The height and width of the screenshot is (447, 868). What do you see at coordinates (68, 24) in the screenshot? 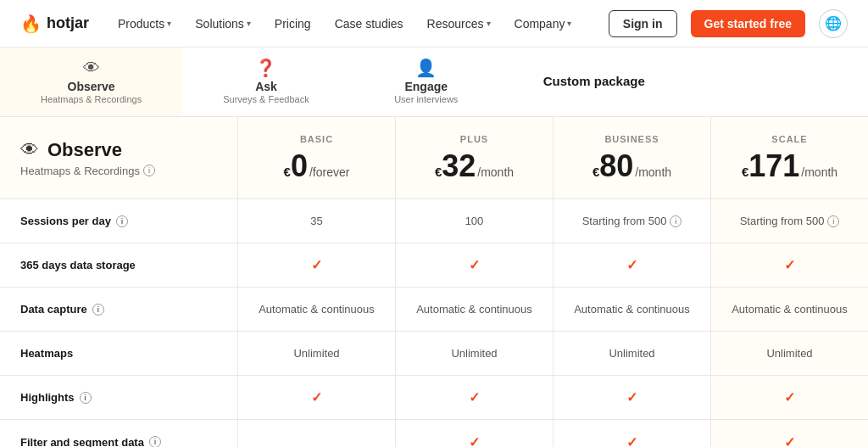
I see `logo-wordmark: hotjar` at bounding box center [68, 24].